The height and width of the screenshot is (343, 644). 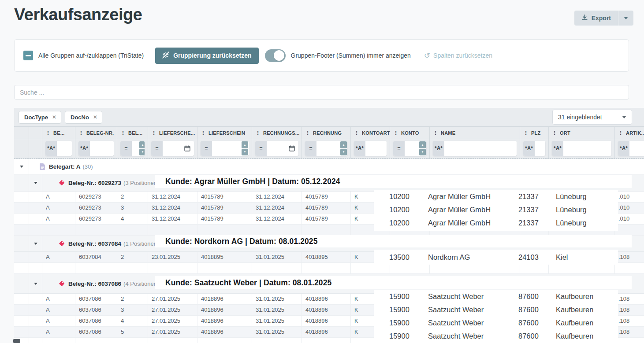 I want to click on column-header-label: KONTO, so click(x=410, y=133).